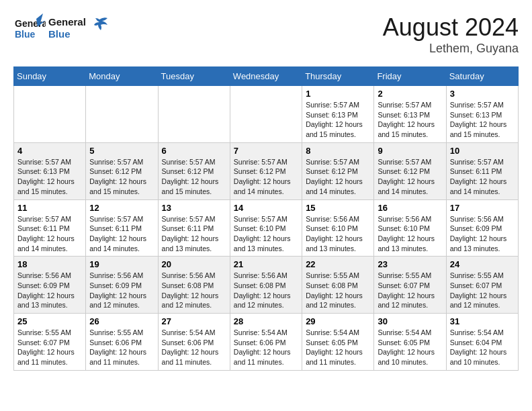  What do you see at coordinates (410, 208) in the screenshot?
I see `day-number: 16` at bounding box center [410, 208].